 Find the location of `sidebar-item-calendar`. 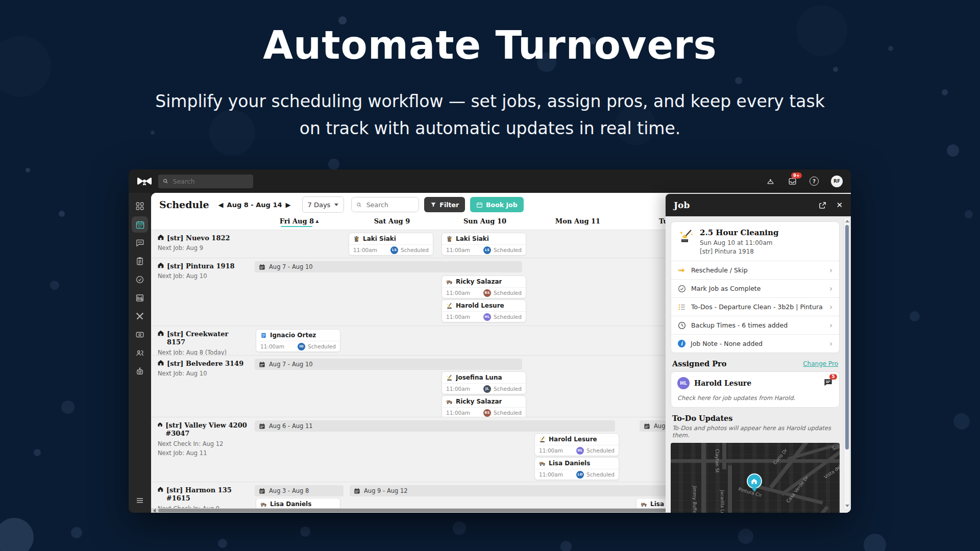

sidebar-item-calendar is located at coordinates (140, 224).